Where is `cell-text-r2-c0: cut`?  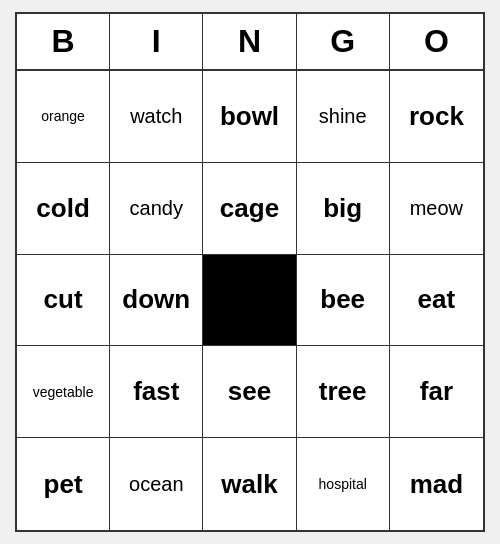
cell-text-r2-c0: cut is located at coordinates (64, 300).